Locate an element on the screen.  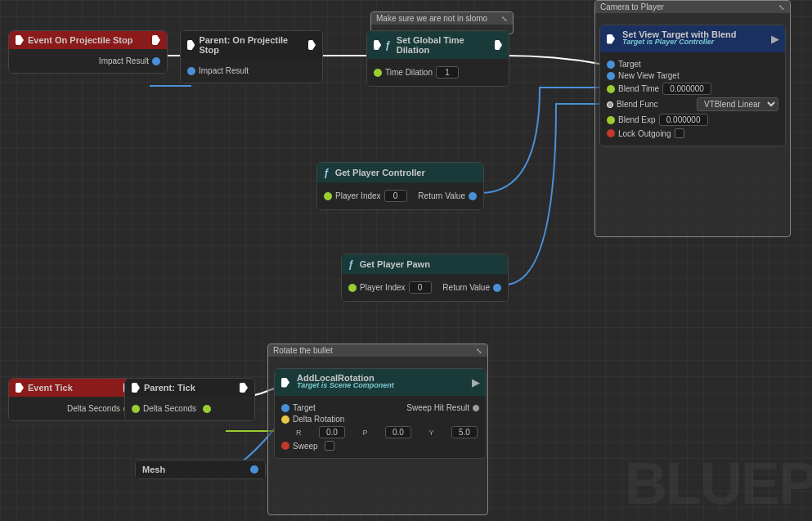
blend-func-pin is located at coordinates (610, 105).